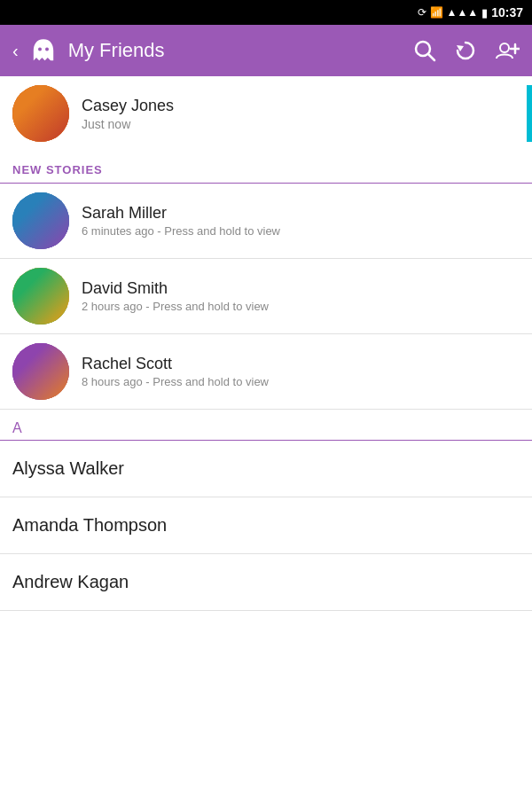  I want to click on alpha-label: A, so click(18, 427).